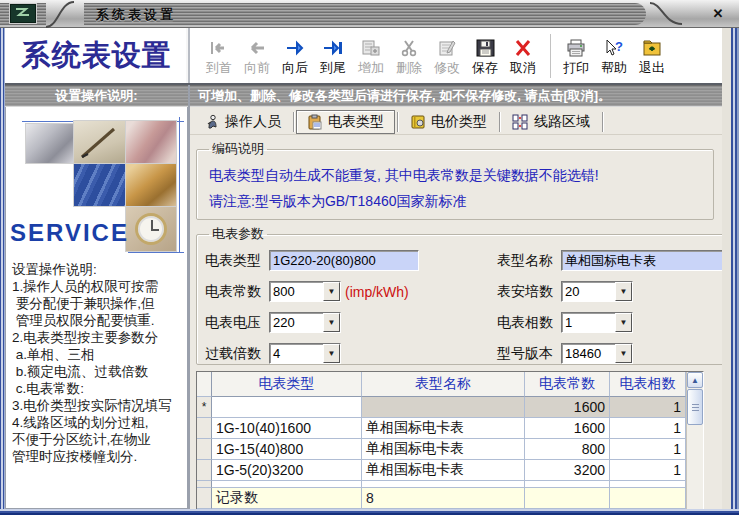  What do you see at coordinates (219, 48) in the screenshot?
I see `first-arrow-icon` at bounding box center [219, 48].